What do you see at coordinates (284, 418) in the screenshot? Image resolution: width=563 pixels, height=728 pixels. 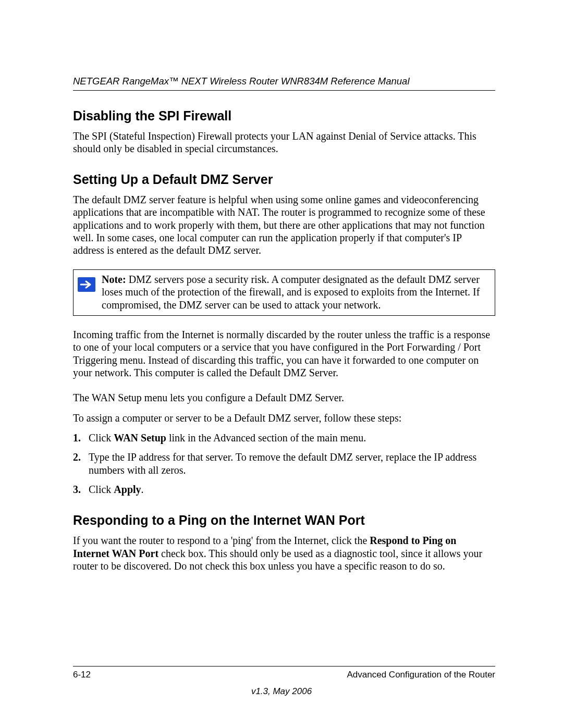 I see `steps-intro: To assign a computer or server to be a D…` at bounding box center [284, 418].